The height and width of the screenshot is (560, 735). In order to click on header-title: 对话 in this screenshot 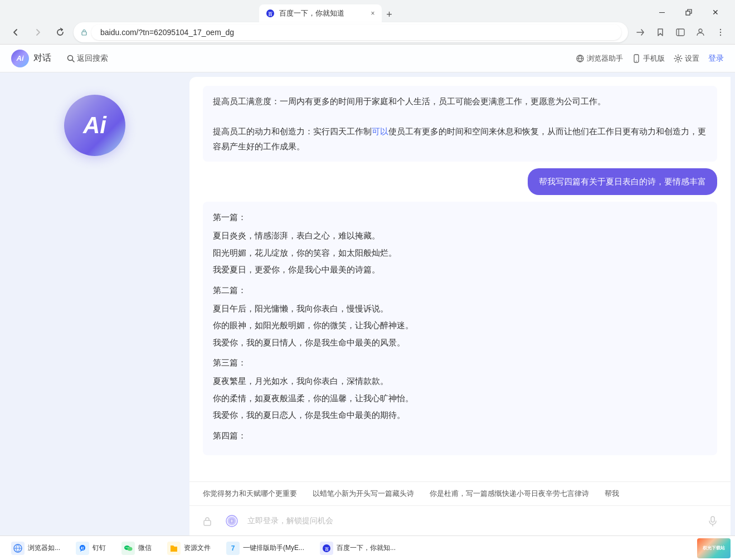, I will do `click(42, 58)`.